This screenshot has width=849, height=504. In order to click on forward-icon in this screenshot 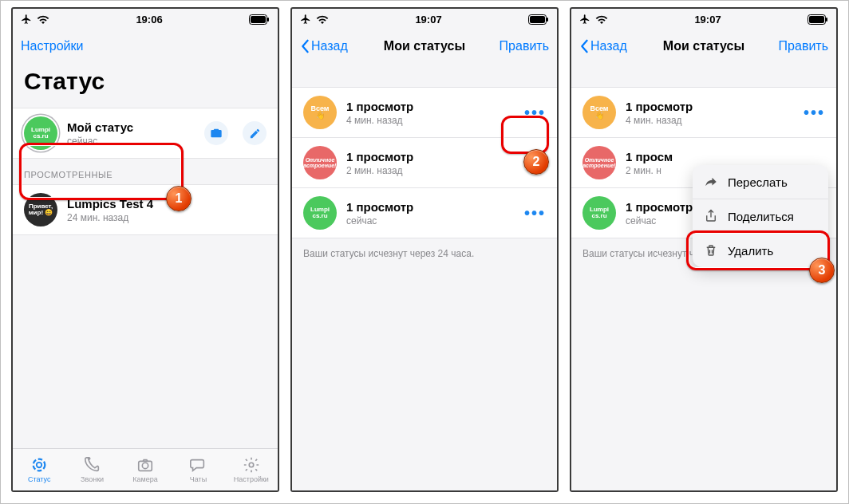, I will do `click(711, 182)`.